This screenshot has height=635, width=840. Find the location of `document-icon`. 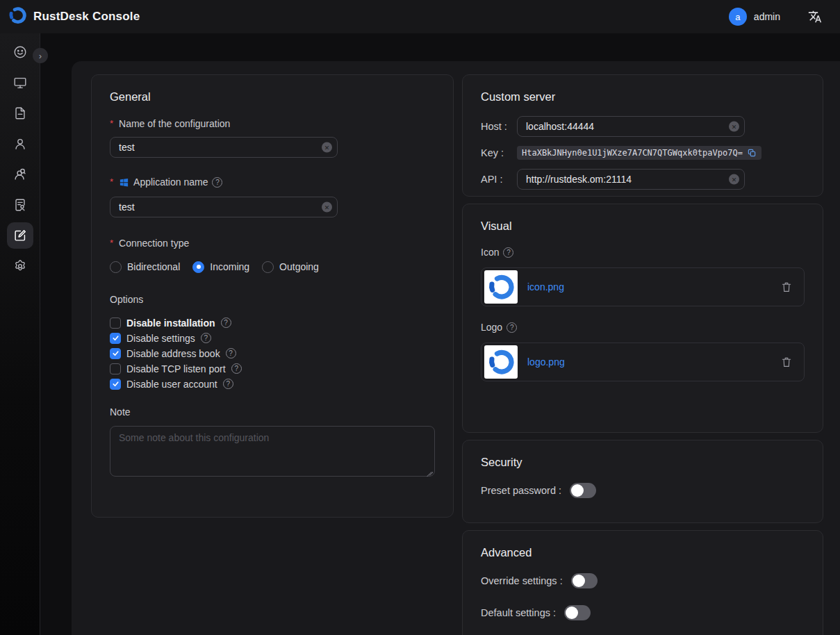

document-icon is located at coordinates (20, 113).